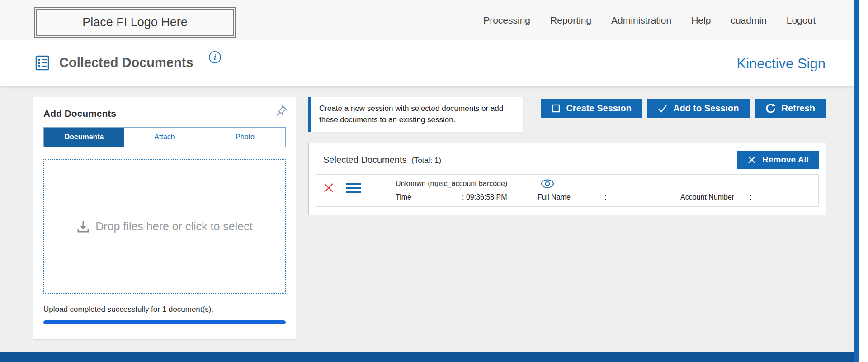 This screenshot has height=362, width=868. I want to click on create-session-icon, so click(556, 109).